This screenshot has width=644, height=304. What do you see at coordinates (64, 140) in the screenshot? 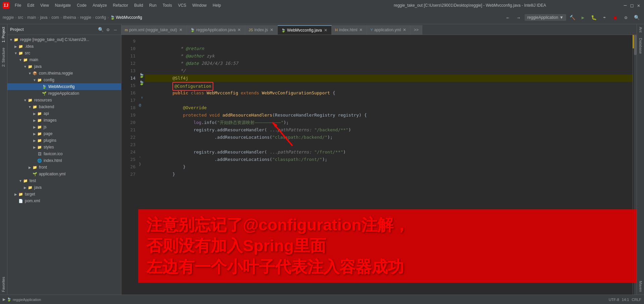
I see `tree-item-plugins: ▶ 📁 plugins` at bounding box center [64, 140].